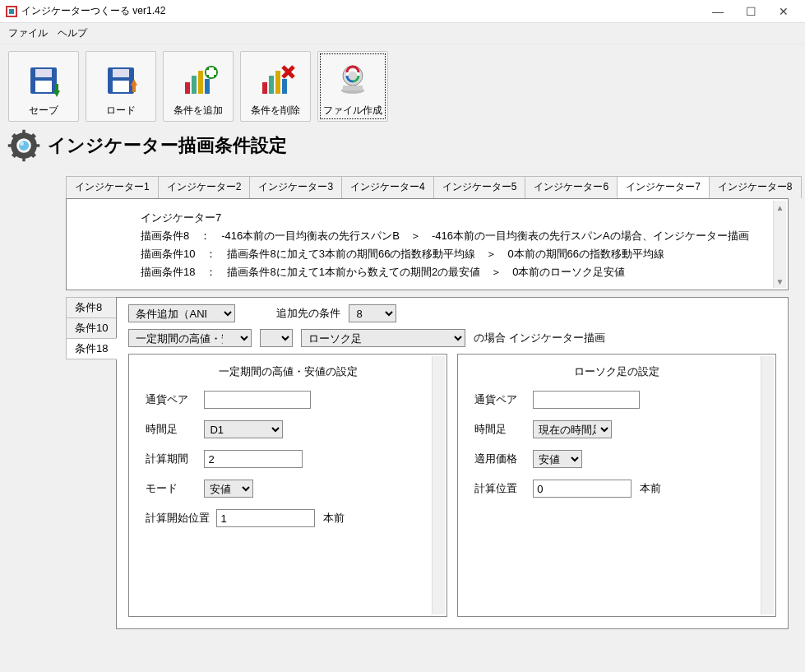 The image size is (805, 672). What do you see at coordinates (456, 254) in the screenshot?
I see `description-line-2: 描画条件10 ： 描画条件8に加えて3本前の期間66の指数移動平均線 ＞ 0本前…` at bounding box center [456, 254].